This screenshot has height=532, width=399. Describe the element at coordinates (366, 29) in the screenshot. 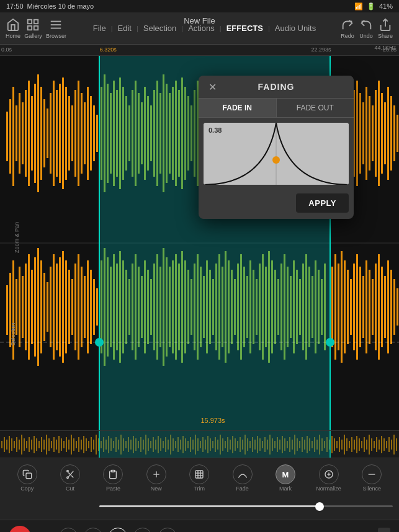

I see `undo-button: Undo` at that location.